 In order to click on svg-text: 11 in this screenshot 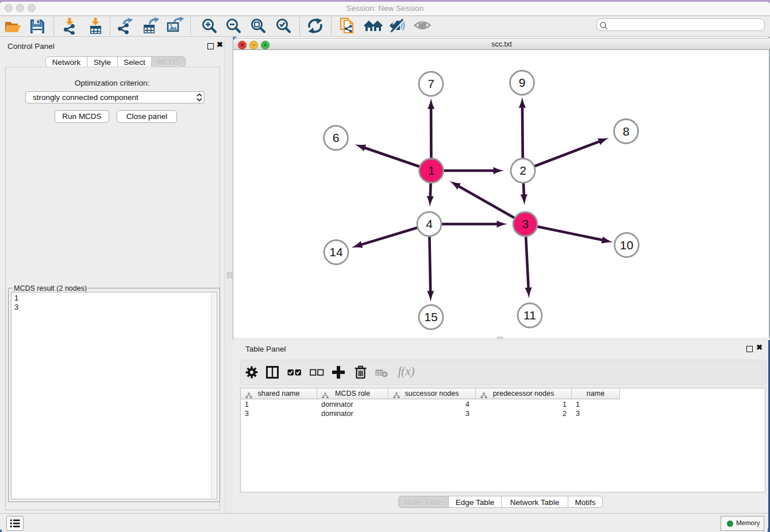, I will do `click(530, 315)`.